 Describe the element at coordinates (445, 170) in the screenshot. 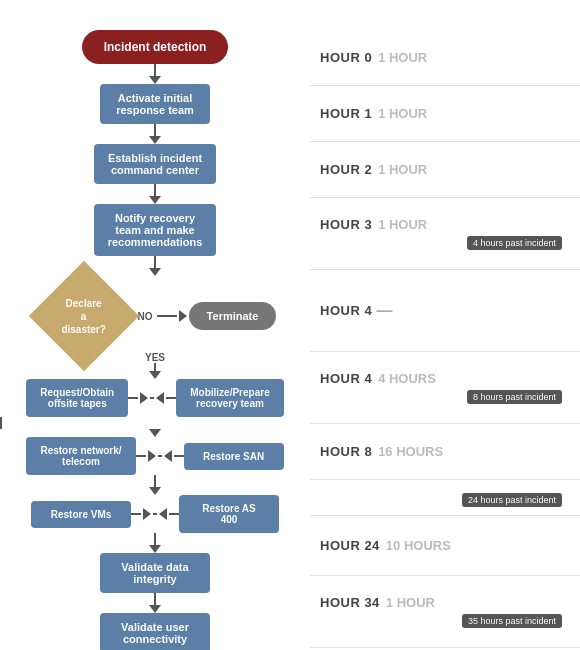

I see `tl-row-2: HOUR 2 1 HOUR` at that location.